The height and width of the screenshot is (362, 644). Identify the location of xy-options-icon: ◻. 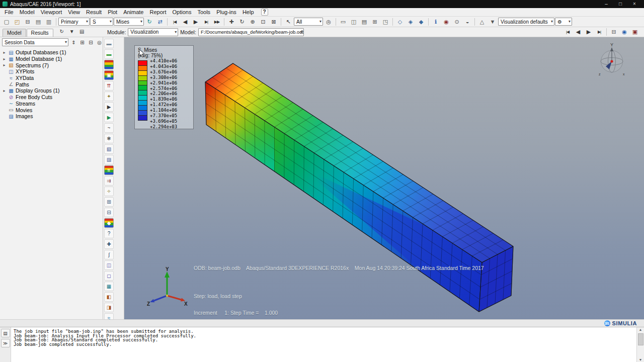
(109, 276).